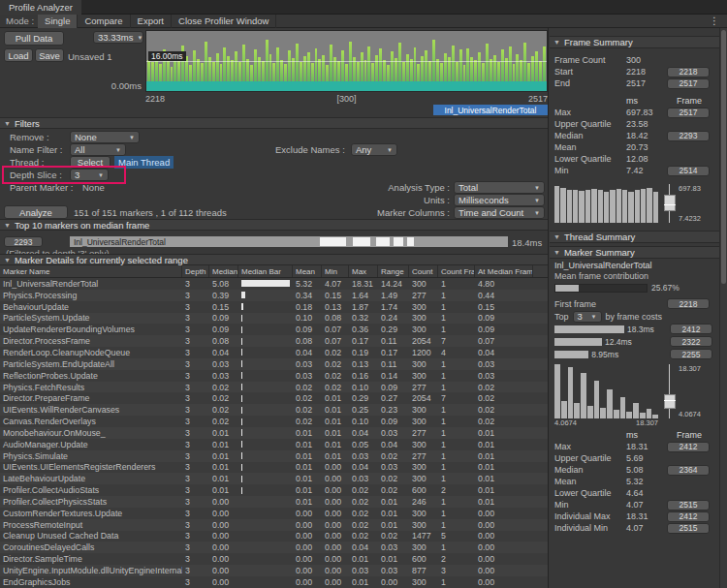 Image resolution: width=727 pixels, height=588 pixels. Describe the element at coordinates (723, 308) in the screenshot. I see `vertical-scrollbar` at that location.